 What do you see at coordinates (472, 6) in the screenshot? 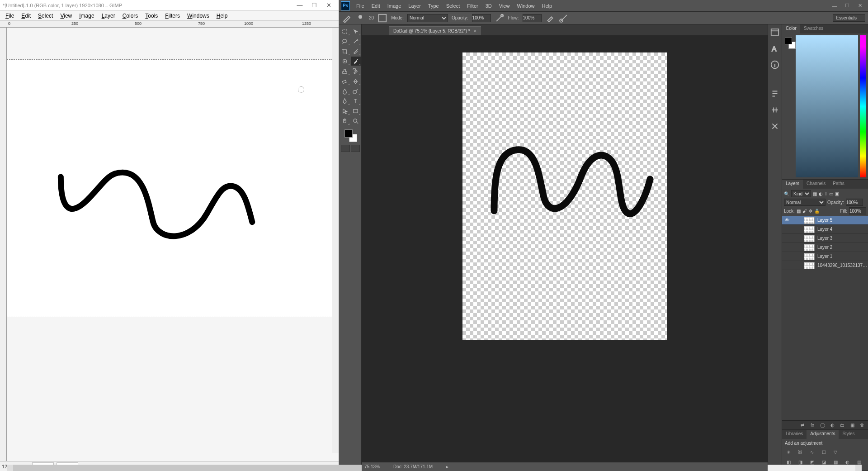
I see `menu-filter: Filter` at bounding box center [472, 6].